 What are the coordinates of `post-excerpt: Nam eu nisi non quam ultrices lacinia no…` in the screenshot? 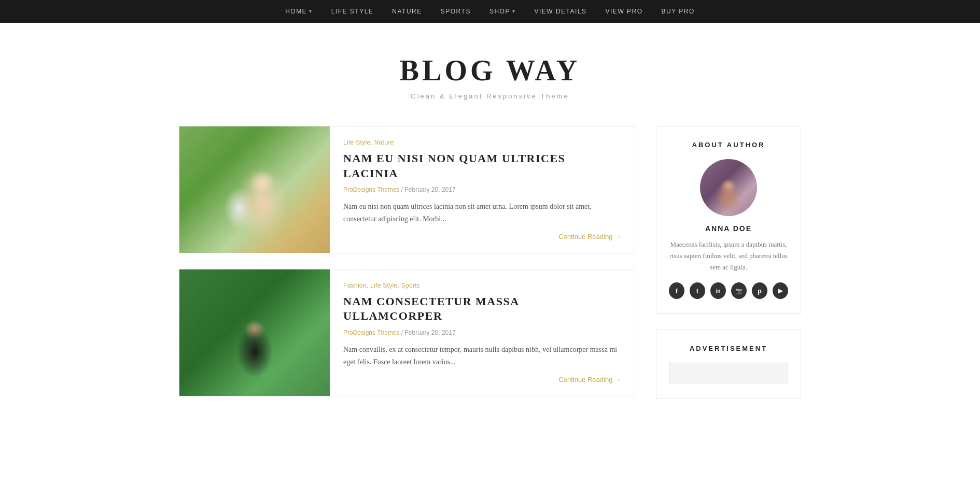 It's located at (482, 213).